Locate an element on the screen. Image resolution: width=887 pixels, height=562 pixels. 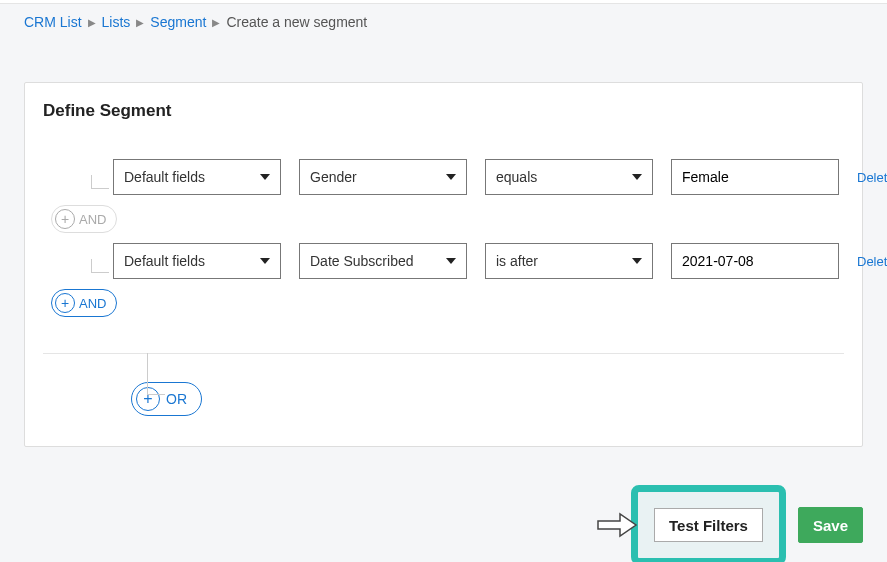
arrow-right-icon is located at coordinates (616, 525).